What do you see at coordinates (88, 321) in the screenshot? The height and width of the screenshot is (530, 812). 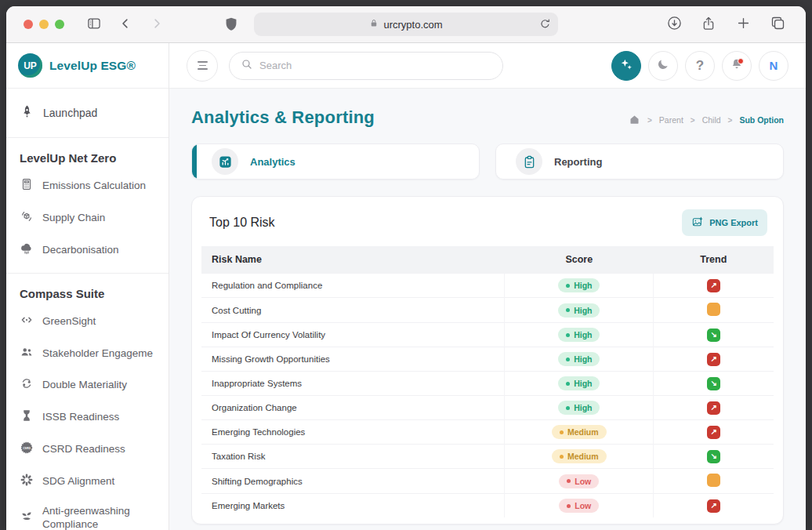 I see `sidebar-item-greensight: GreenSight` at bounding box center [88, 321].